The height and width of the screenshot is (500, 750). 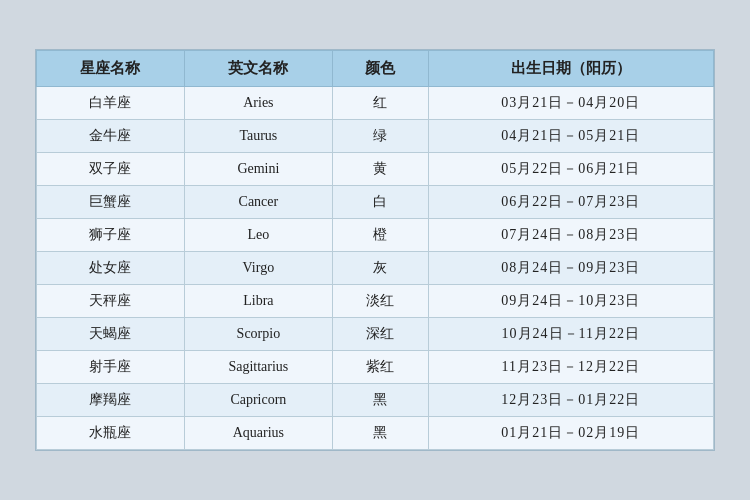 I want to click on cell-english-name: Leo, so click(x=258, y=236).